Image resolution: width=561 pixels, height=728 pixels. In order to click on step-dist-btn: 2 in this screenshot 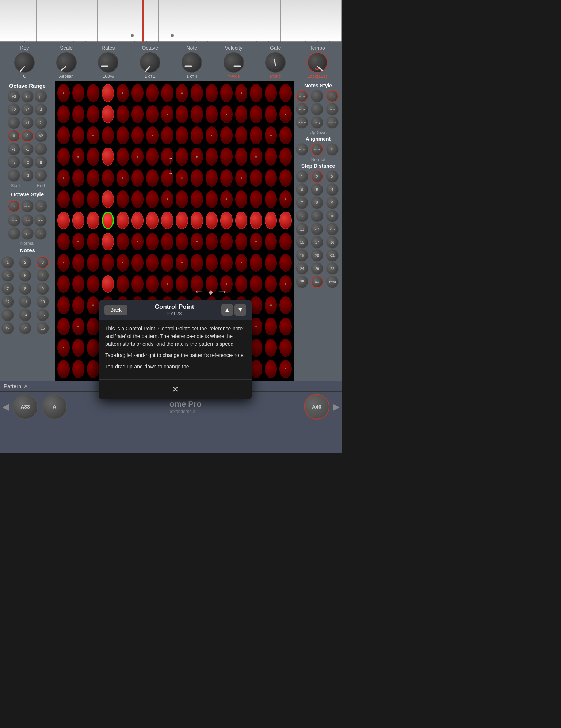, I will do `click(317, 177)`.